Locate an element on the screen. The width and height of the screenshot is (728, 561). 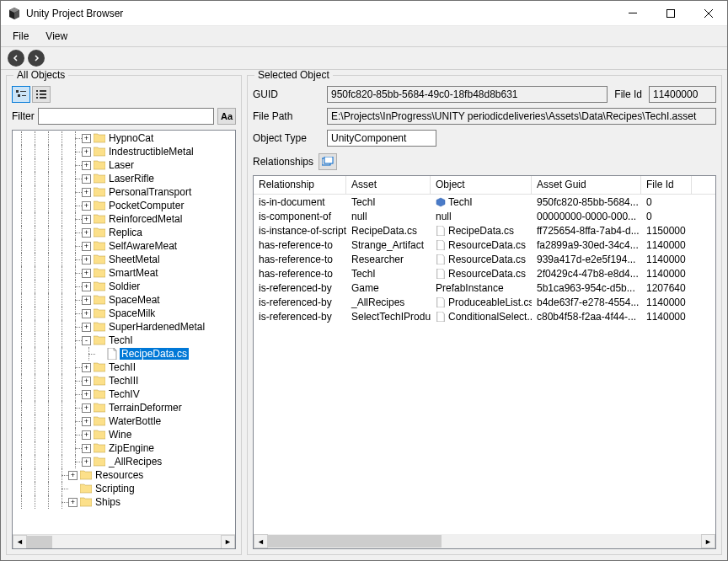
tree-row: +SelfAwareMeat is located at coordinates (124, 246).